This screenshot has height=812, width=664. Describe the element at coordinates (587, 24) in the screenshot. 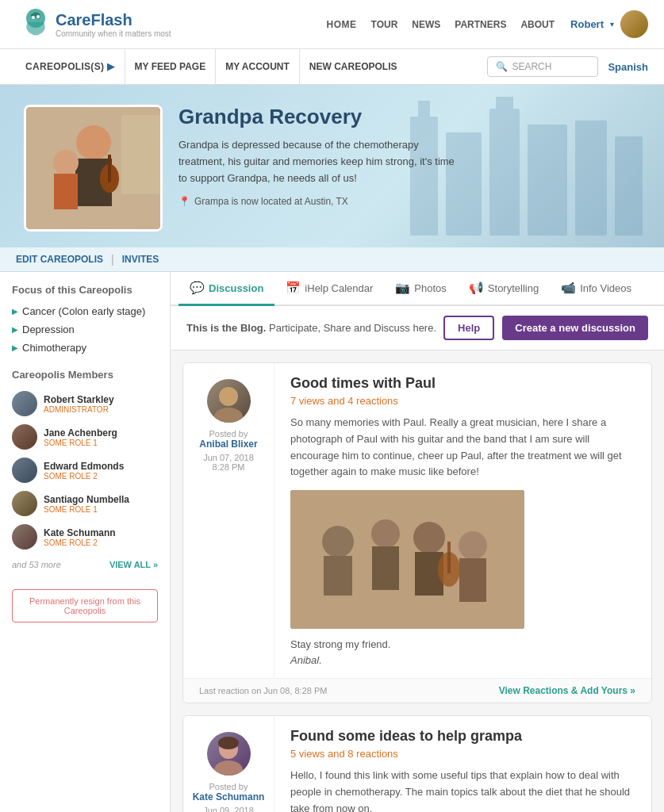

I see `user-name: Robert` at that location.